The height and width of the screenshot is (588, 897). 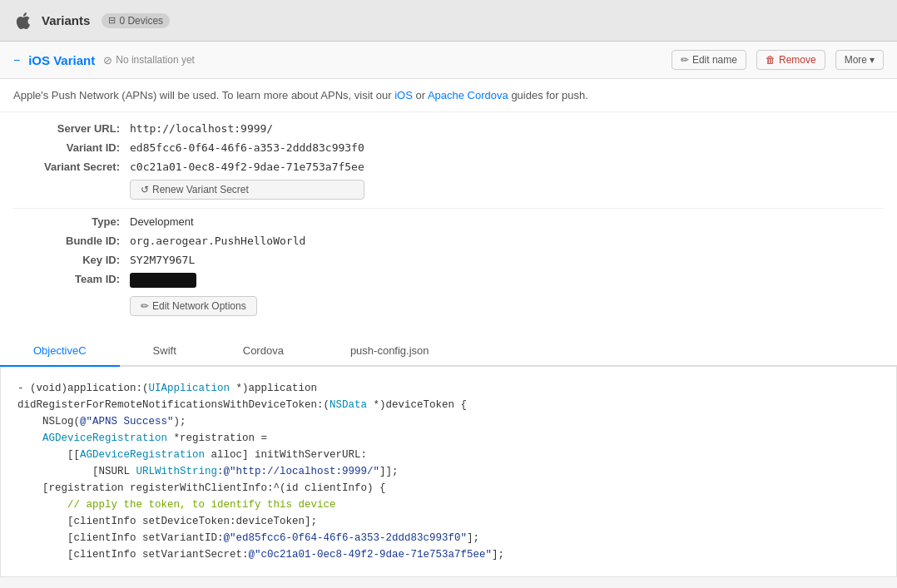 I want to click on tab-objectivec: ObjectiveC, so click(x=60, y=351).